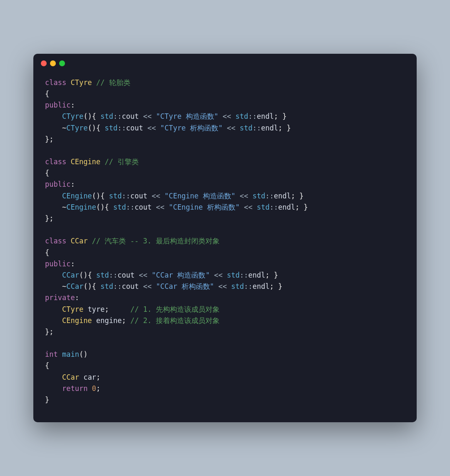 This screenshot has width=450, height=476. What do you see at coordinates (156, 241) in the screenshot?
I see `code-token: // 汽车类 -- 3. 最后构造封闭类对象` at bounding box center [156, 241].